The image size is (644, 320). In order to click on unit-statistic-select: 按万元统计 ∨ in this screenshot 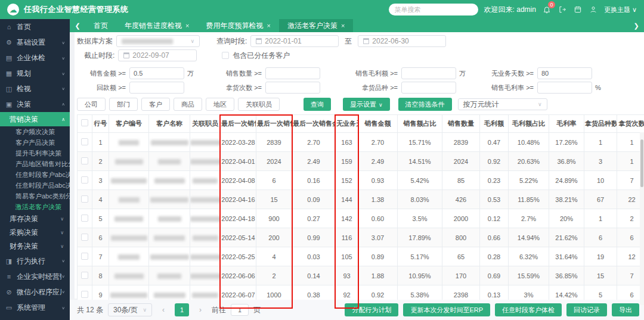, I will do `click(503, 104)`.